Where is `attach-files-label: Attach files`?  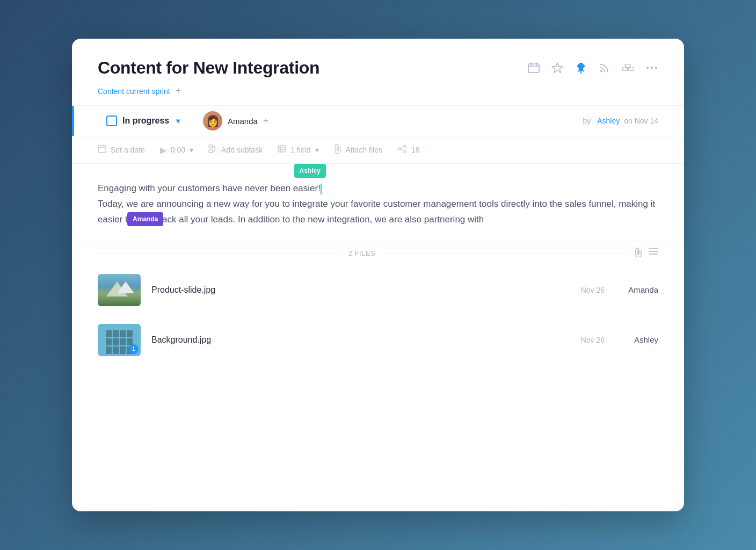
attach-files-label: Attach files is located at coordinates (364, 150).